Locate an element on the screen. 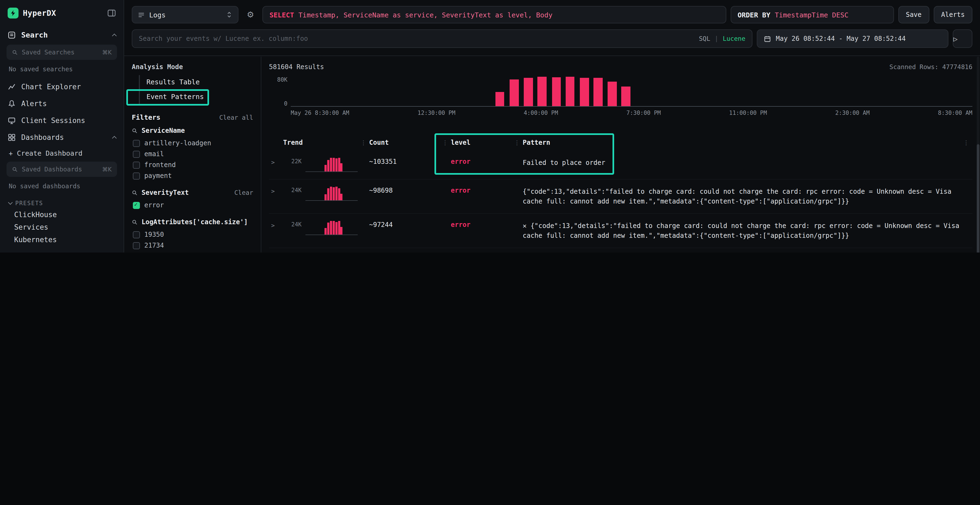  source-select-icon is located at coordinates (142, 14).